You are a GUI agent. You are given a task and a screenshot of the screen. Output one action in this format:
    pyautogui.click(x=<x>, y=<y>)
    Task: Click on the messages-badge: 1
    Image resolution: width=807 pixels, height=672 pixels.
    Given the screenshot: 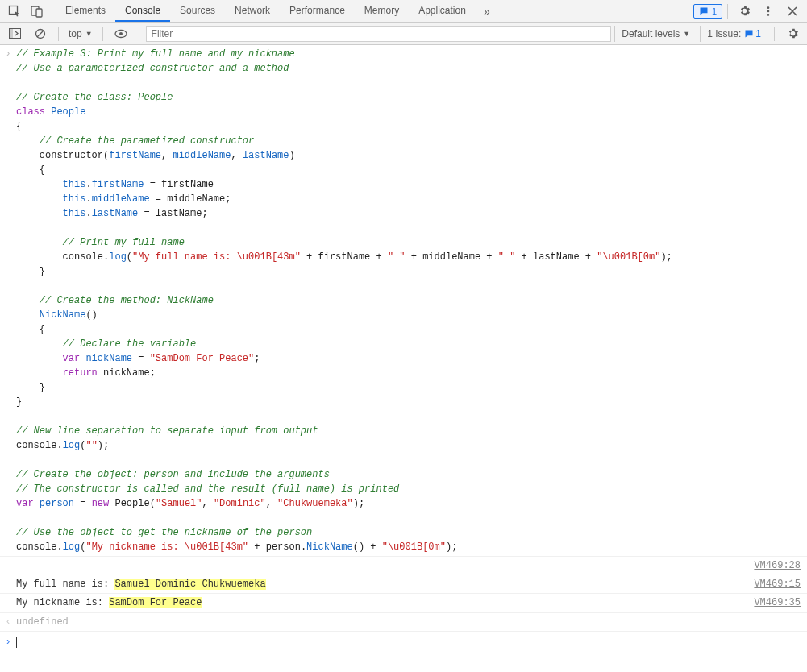 What is the action you would take?
    pyautogui.click(x=708, y=11)
    